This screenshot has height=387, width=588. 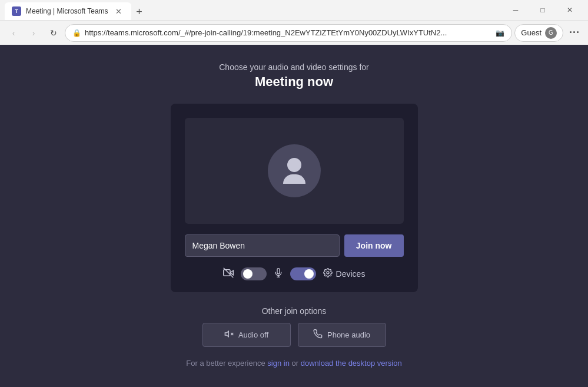 What do you see at coordinates (574, 33) in the screenshot?
I see `more-options-button: ···` at bounding box center [574, 33].